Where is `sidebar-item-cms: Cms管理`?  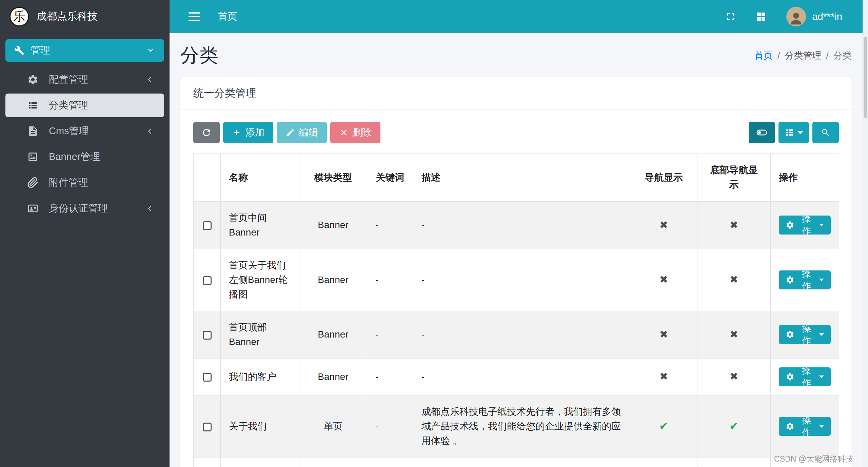 sidebar-item-cms: Cms管理 is located at coordinates (85, 131).